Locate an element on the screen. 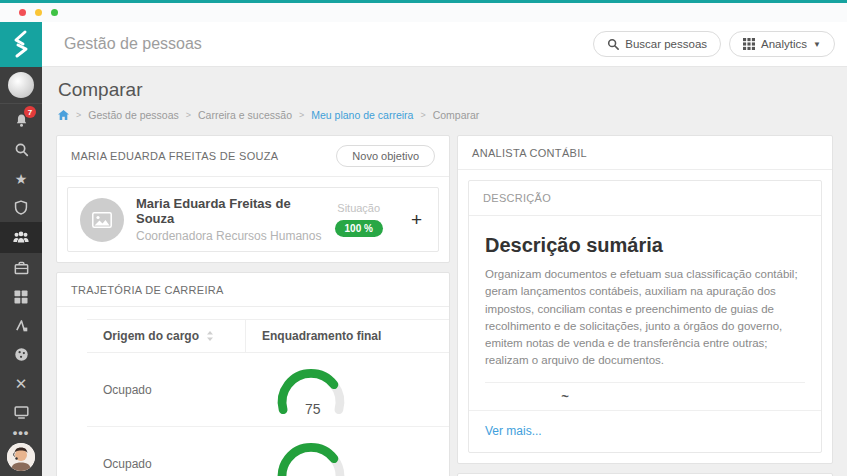  app-title: Gestão de pessoas is located at coordinates (133, 44).